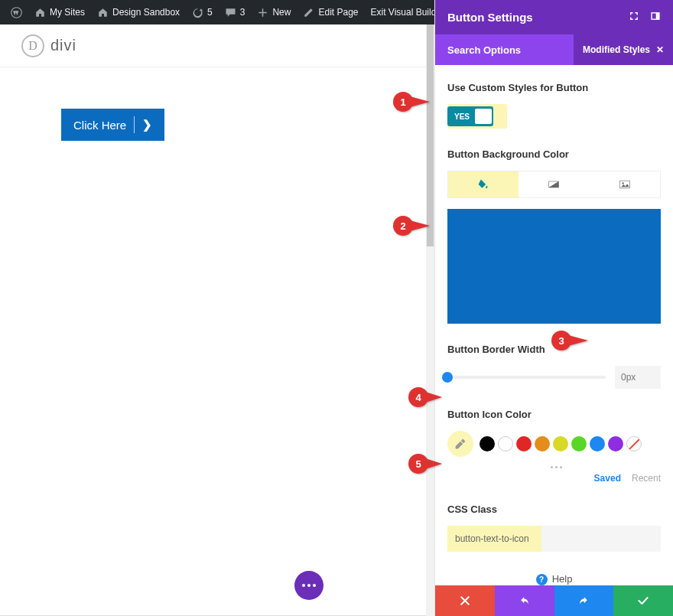 The width and height of the screenshot is (673, 616). Describe the element at coordinates (330, 12) in the screenshot. I see `edit-page: Edit Page` at that location.